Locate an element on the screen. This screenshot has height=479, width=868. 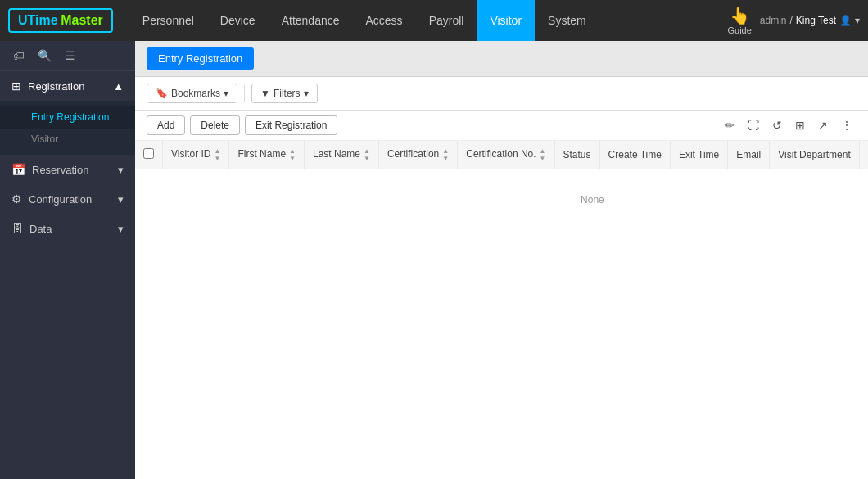
sidebar-item-data: 🗄 Data ▾ is located at coordinates (67, 228).